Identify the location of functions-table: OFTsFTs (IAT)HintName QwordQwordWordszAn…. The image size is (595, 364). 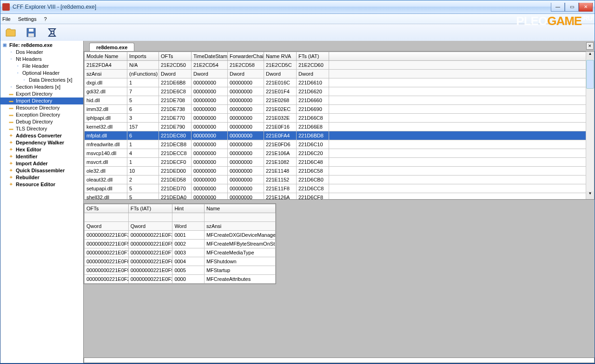
(180, 244).